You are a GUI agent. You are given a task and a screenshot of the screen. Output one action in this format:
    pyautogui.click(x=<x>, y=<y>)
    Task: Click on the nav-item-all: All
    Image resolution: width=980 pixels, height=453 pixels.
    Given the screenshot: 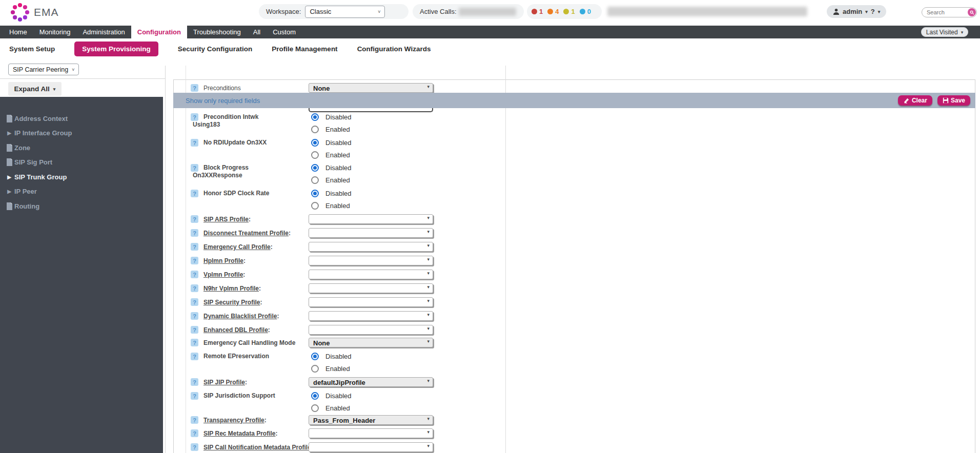 What is the action you would take?
    pyautogui.click(x=257, y=32)
    